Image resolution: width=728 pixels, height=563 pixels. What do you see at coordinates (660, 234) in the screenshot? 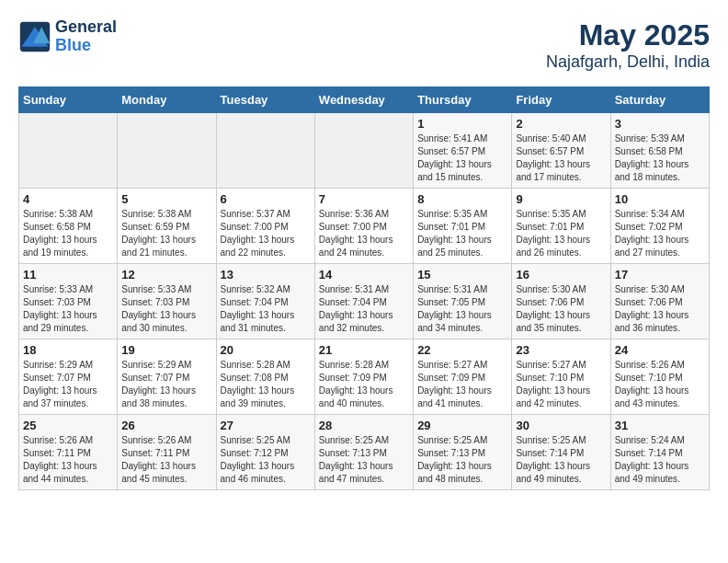
I see `day-info: Sunrise: 5:34 AM Sunset: 7:02 PM Dayligh…` at bounding box center [660, 234].